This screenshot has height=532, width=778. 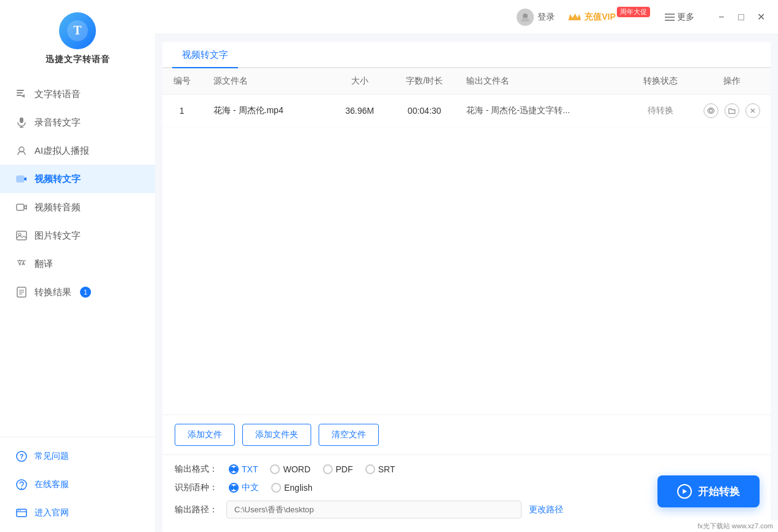 I want to click on convert-result-badge: 1, so click(x=85, y=292).